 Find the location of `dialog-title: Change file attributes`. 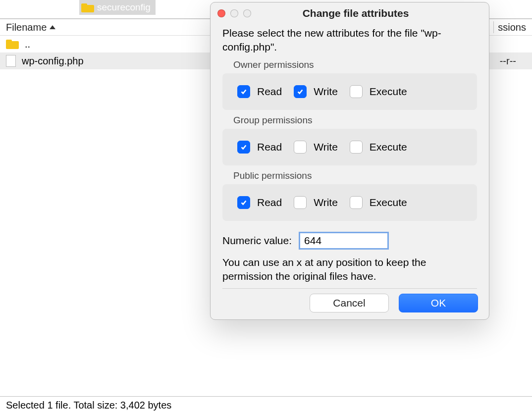

dialog-title: Change file attributes is located at coordinates (356, 13).